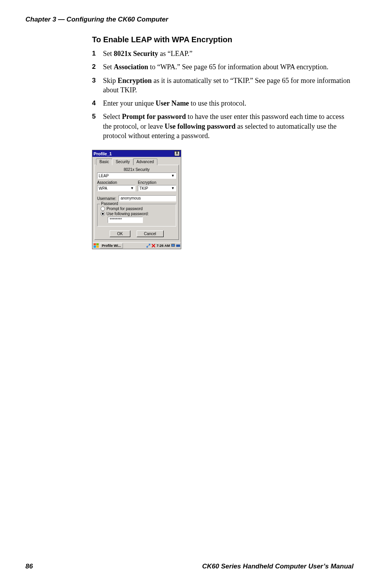 The width and height of the screenshot is (379, 588). Describe the element at coordinates (137, 209) in the screenshot. I see `radio-prompt-password: Prompt for password` at that location.